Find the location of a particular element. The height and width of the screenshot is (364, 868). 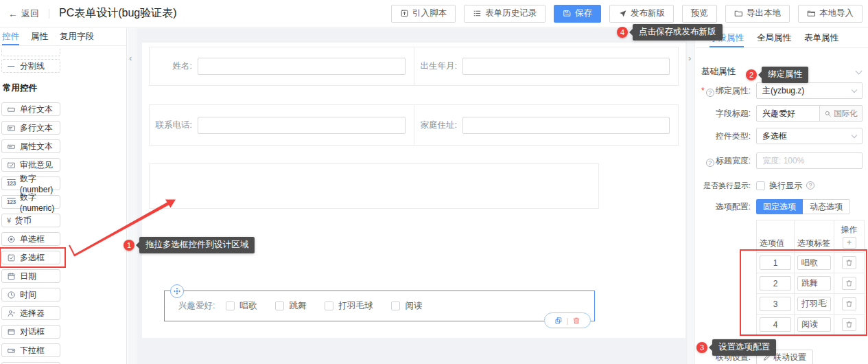

copy-field-button is located at coordinates (559, 321).